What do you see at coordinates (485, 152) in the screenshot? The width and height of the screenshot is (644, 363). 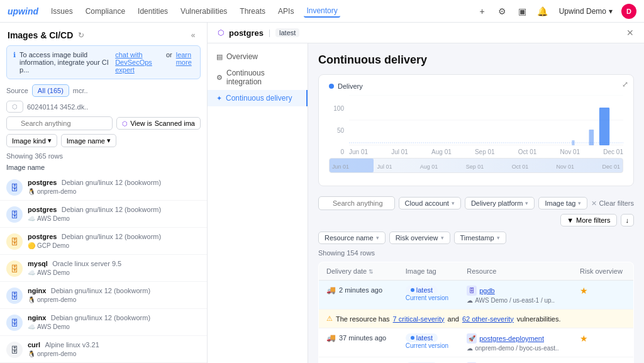 I see `x-label-sep: Sep 01` at bounding box center [485, 152].